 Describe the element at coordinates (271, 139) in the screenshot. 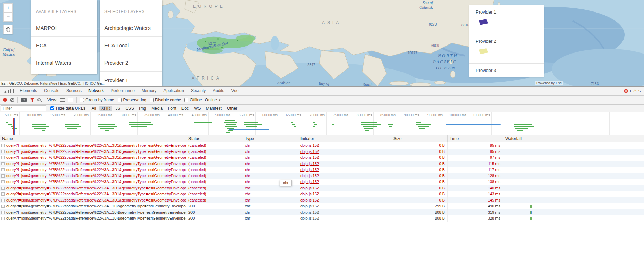

I see `column-header-type: Type` at that location.